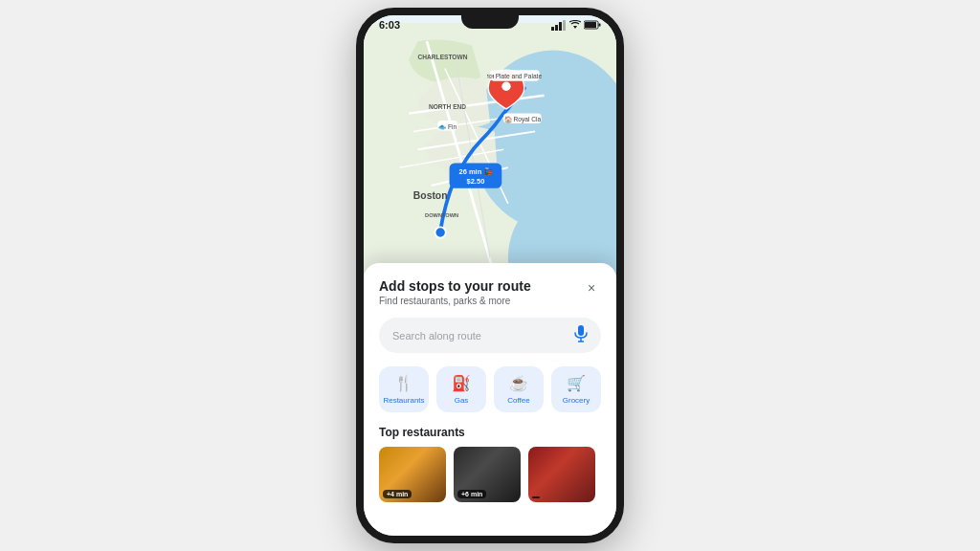 The image size is (980, 551). What do you see at coordinates (490, 400) in the screenshot?
I see `bottom-sheet: Add stops to your route Find restaurants…` at bounding box center [490, 400].